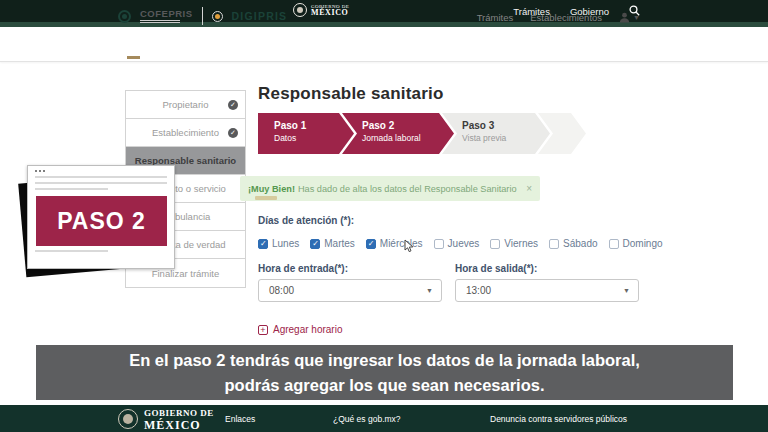  I want to click on page-title: Responsable sanitario, so click(458, 94).